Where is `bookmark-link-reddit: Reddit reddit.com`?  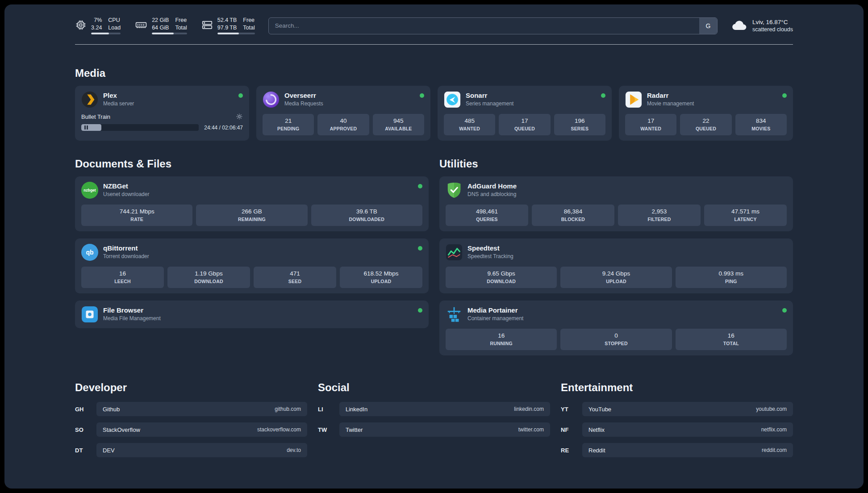
bookmark-link-reddit: Reddit reddit.com is located at coordinates (688, 450).